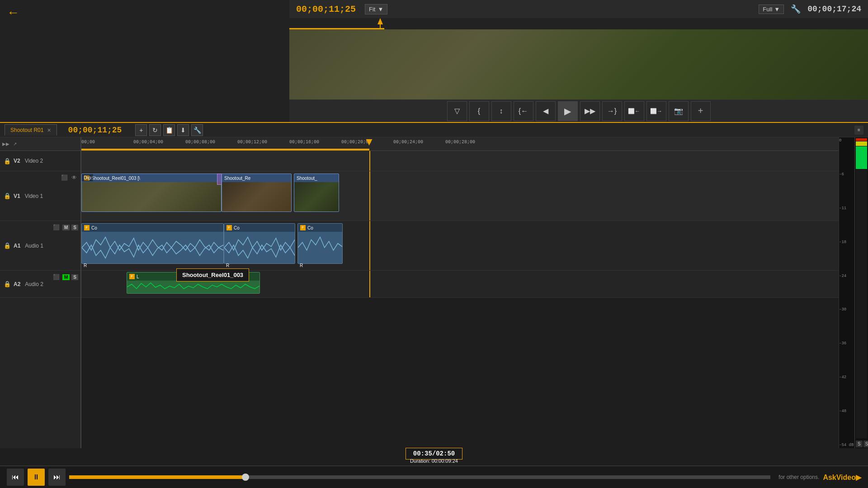 The image size is (868, 488). Describe the element at coordinates (612, 111) in the screenshot. I see `next-edit-btn: →}` at that location.